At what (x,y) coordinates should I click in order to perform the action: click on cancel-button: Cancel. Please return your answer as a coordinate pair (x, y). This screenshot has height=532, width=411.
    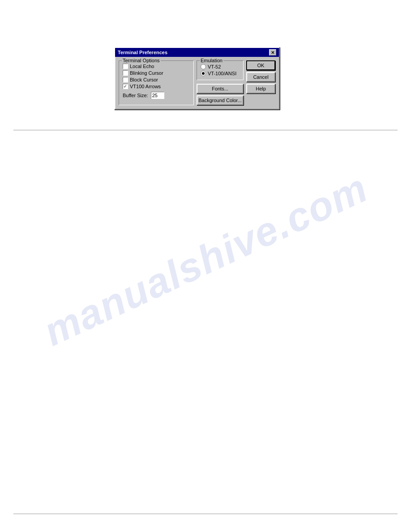
    Looking at the image, I should click on (261, 77).